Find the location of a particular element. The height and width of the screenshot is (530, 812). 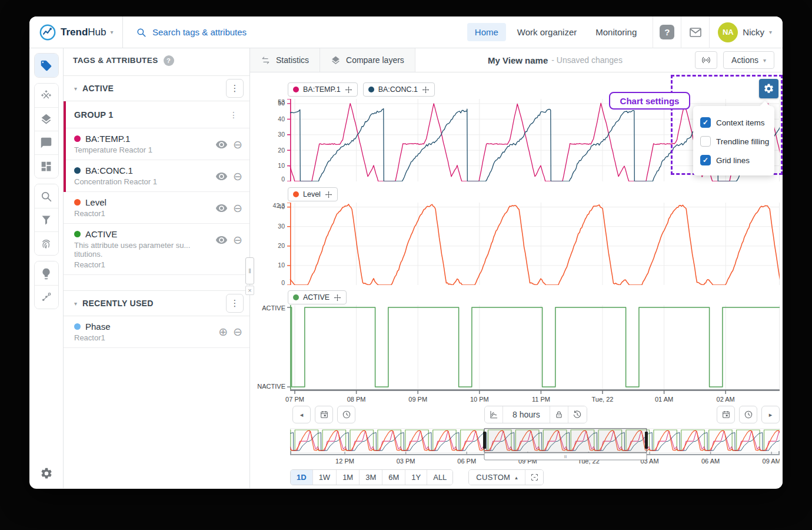

custom-label: CUSTOM is located at coordinates (493, 477).